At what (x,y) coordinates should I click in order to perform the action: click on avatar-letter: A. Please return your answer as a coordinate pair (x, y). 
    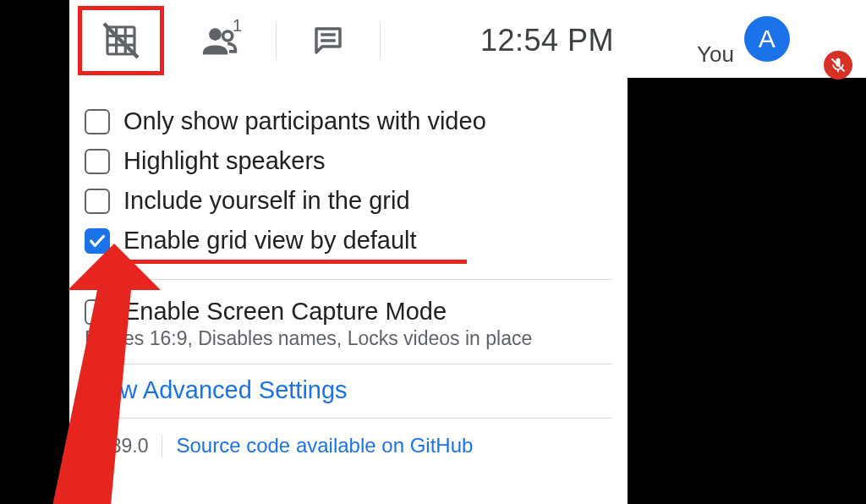
    Looking at the image, I should click on (767, 39).